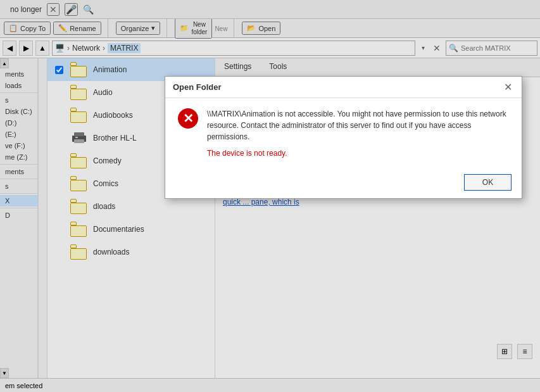 The image size is (540, 392). Describe the element at coordinates (343, 184) in the screenshot. I see `dialog-footer: OK` at that location.